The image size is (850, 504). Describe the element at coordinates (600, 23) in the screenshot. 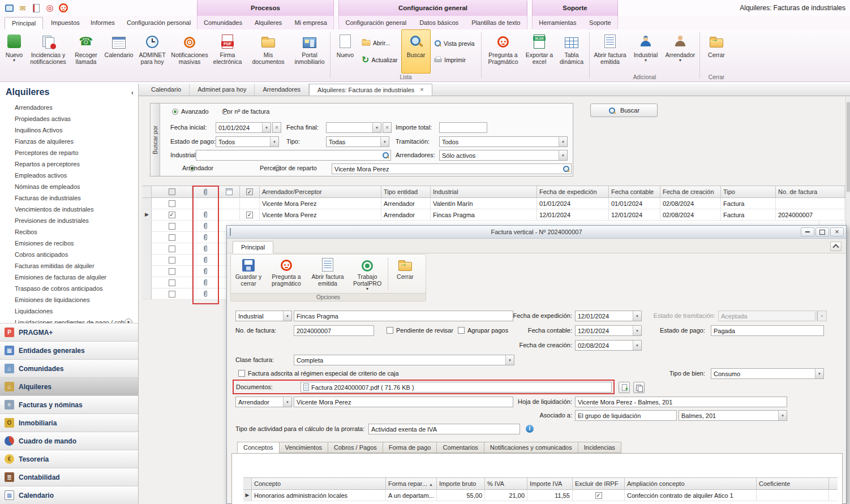

I see `ribbon-tab-soporte: Soporte` at that location.